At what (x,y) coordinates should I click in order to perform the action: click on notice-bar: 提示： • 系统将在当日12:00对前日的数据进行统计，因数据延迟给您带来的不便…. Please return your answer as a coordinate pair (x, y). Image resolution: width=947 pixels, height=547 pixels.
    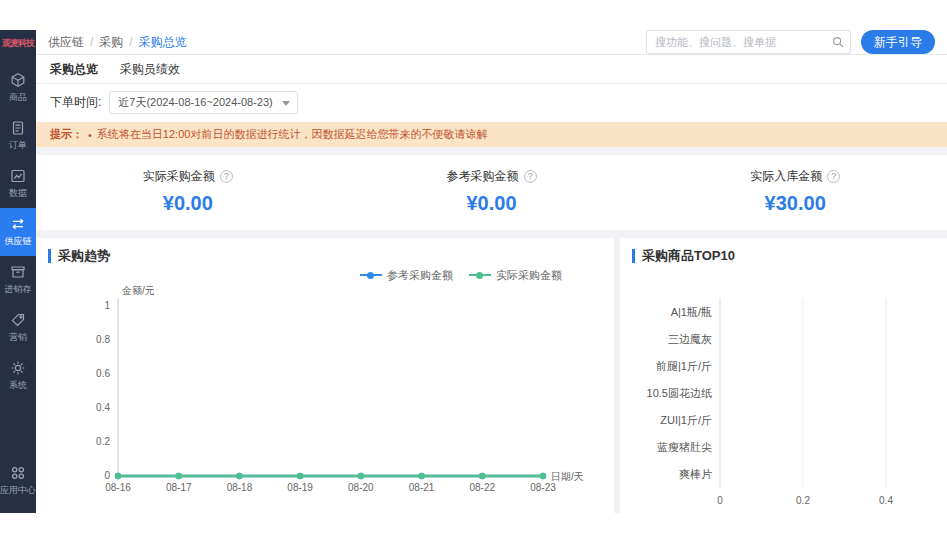
    Looking at the image, I should click on (492, 134).